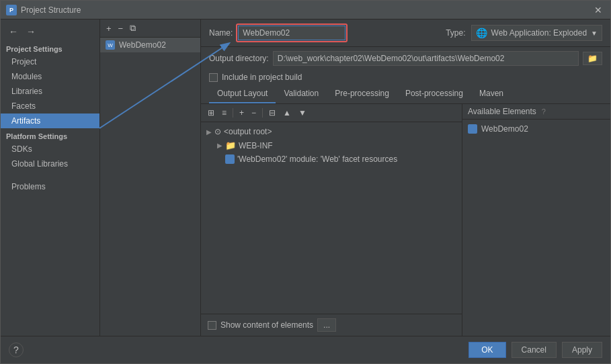 This screenshot has width=611, height=364. What do you see at coordinates (50, 91) in the screenshot?
I see `sidebar-item-libraries: Libraries` at bounding box center [50, 91].